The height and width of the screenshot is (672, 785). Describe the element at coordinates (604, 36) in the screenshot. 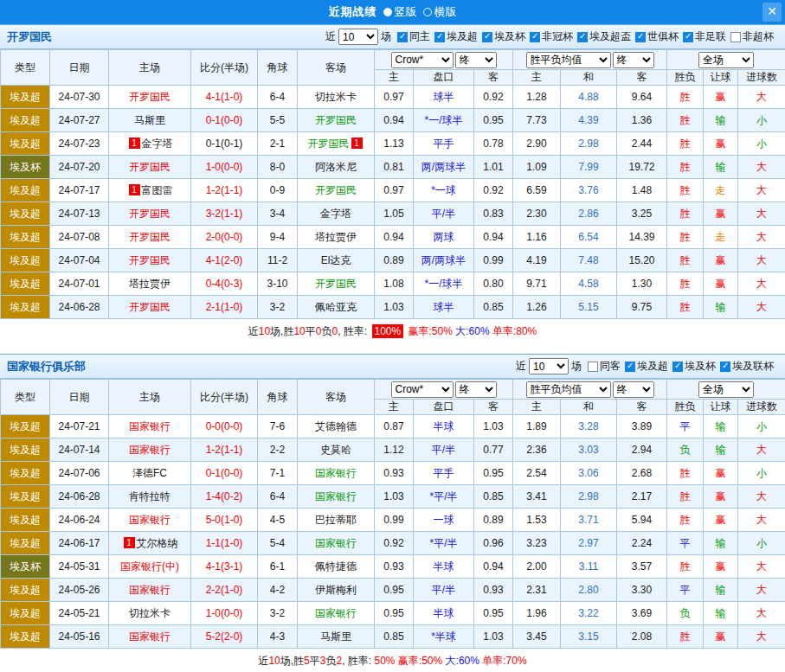

I see `filter-checkbox-4: 埃及超盃` at that location.